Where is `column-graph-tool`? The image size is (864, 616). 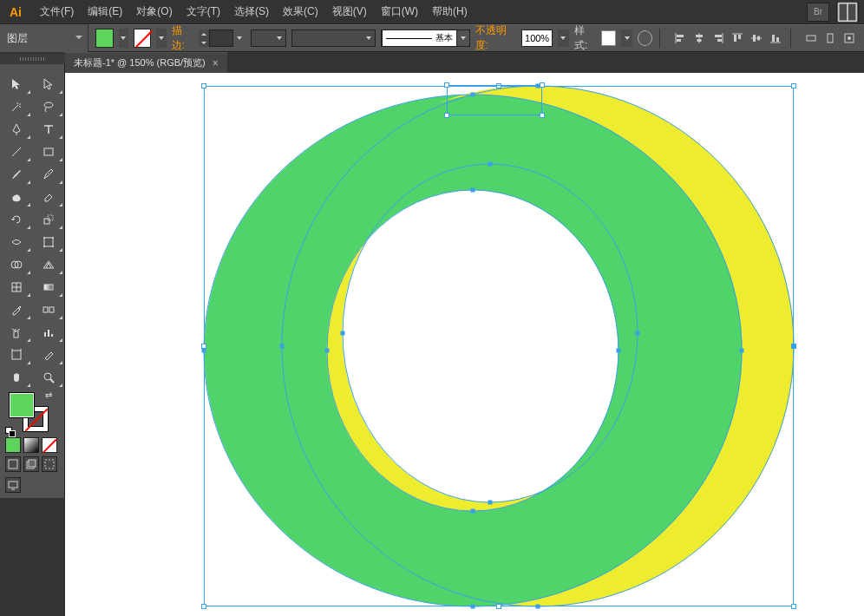
column-graph-tool is located at coordinates (49, 332).